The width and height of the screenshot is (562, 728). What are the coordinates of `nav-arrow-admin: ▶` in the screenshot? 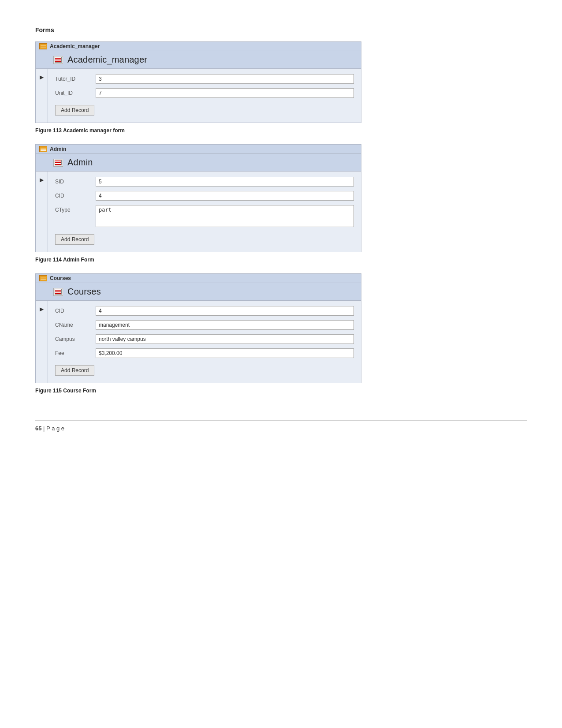 It's located at (41, 180).